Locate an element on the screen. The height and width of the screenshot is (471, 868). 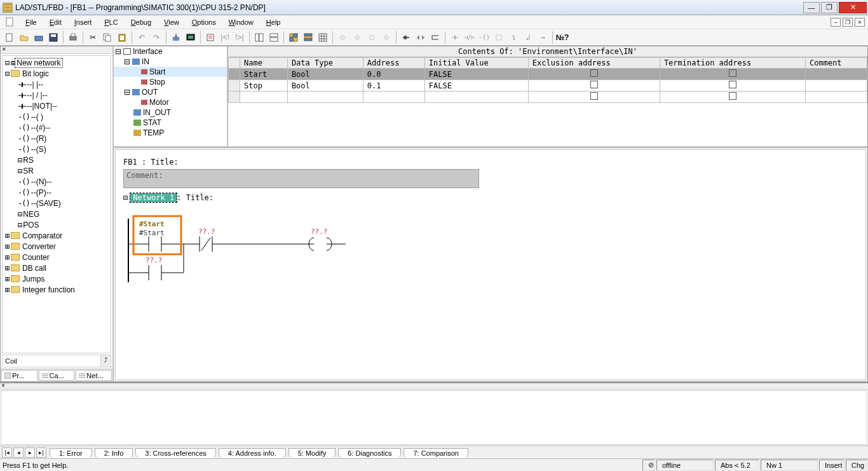
insert-branch-button is located at coordinates (435, 38).